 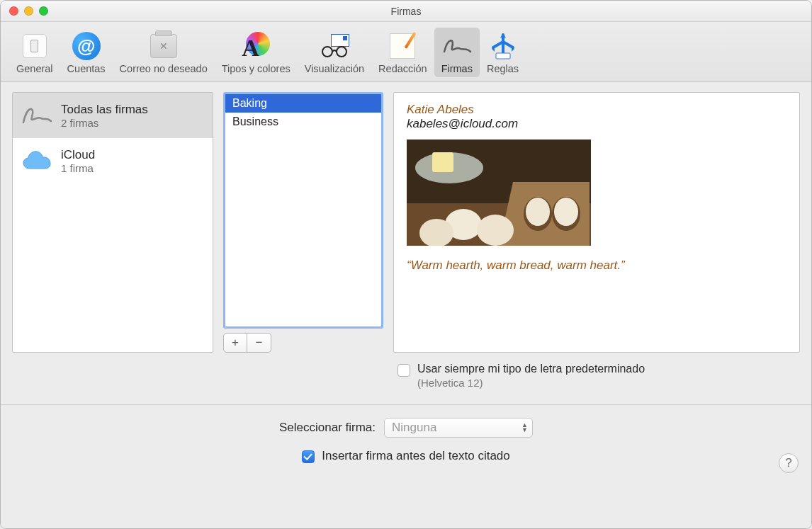 I want to click on signature-list: Baking Business, so click(x=303, y=210).